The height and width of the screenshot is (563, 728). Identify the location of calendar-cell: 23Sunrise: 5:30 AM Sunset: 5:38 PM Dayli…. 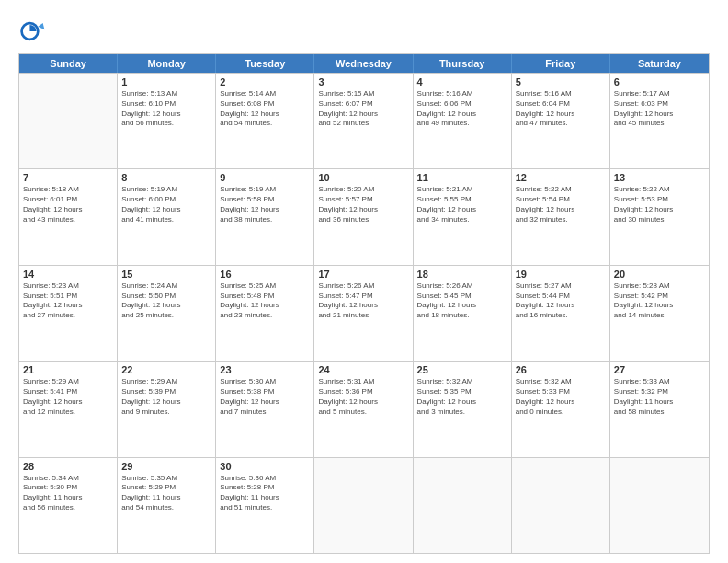
(265, 408).